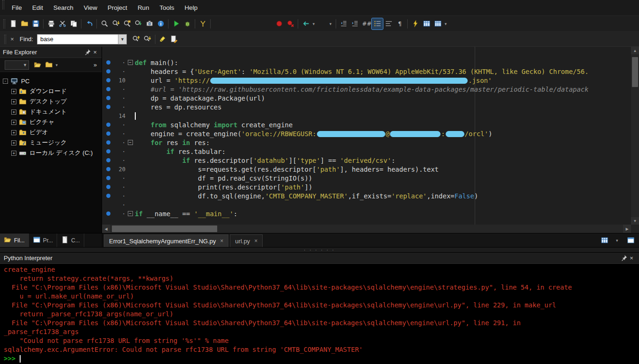 The image size is (639, 364). I want to click on find-input: base ▼, so click(82, 39).